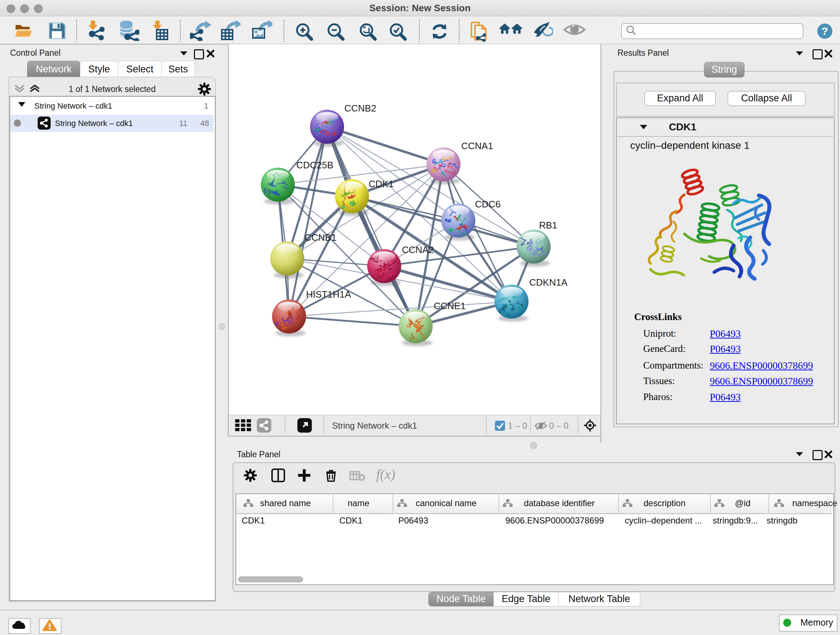  What do you see at coordinates (329, 294) in the screenshot?
I see `svg-text: HIST1H1A` at bounding box center [329, 294].